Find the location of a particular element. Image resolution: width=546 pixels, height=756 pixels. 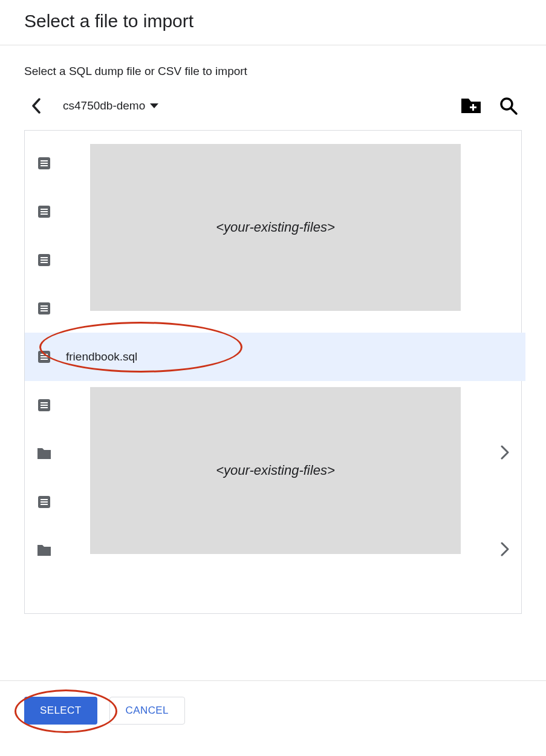

toolbar: cs4750db-demo is located at coordinates (273, 104).